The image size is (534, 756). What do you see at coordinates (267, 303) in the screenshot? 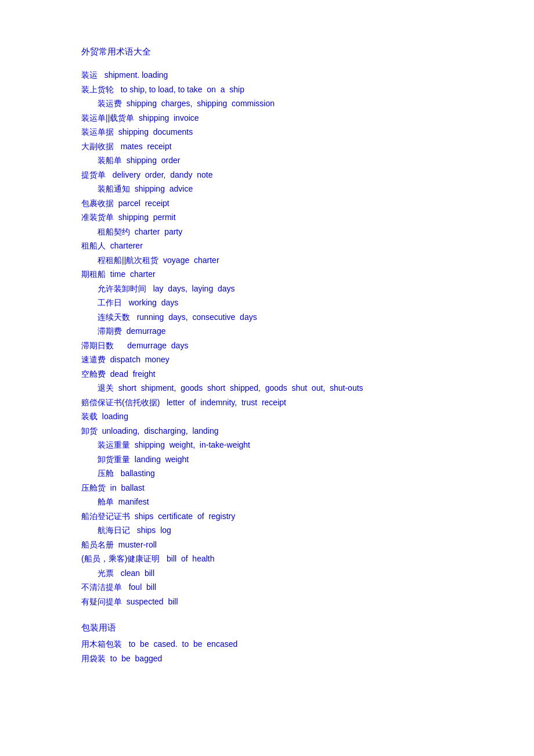
I see `line-item: 工作日 working days` at bounding box center [267, 303].